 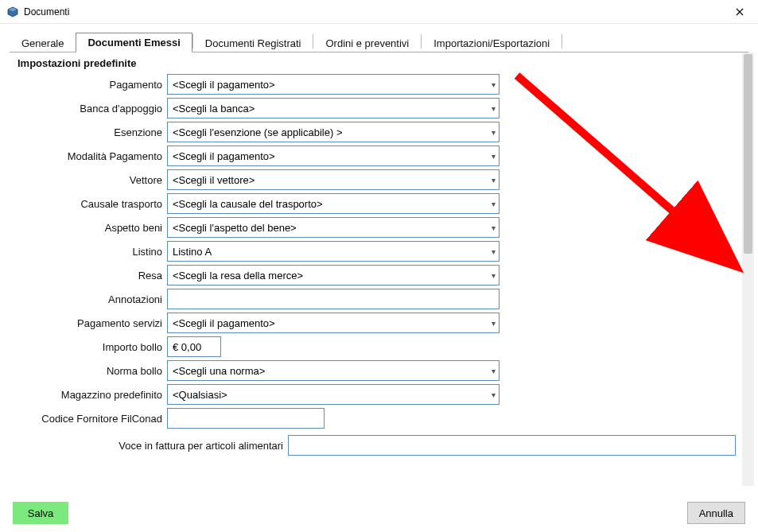 I want to click on row-modalita-pagamento: Modalità Pagamento <Scegli il pagamento>…, so click(x=375, y=156).